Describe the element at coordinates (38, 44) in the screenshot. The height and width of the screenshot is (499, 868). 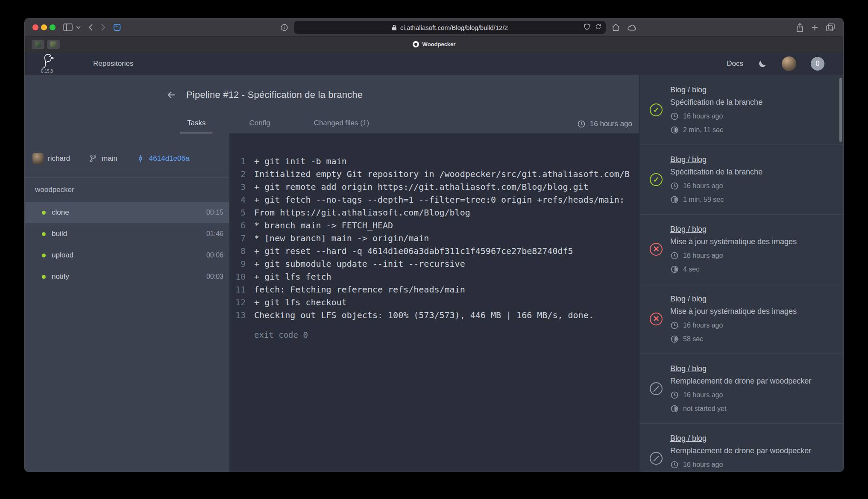
I see `pinned-tab-1-favicon` at that location.